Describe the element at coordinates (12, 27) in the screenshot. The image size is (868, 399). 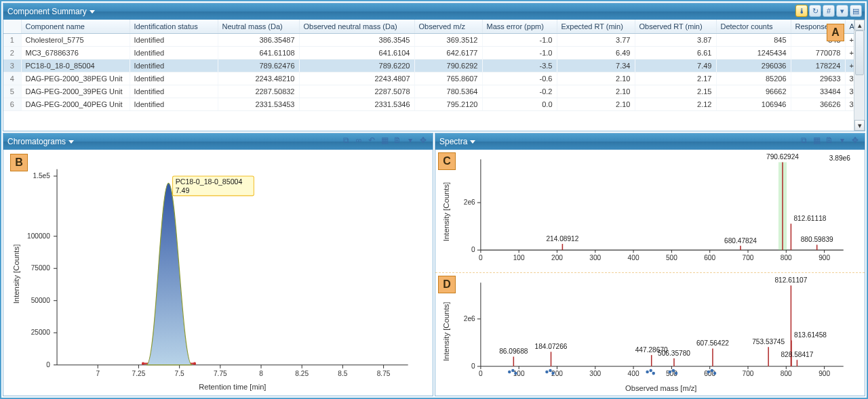
I see `col-header` at that location.